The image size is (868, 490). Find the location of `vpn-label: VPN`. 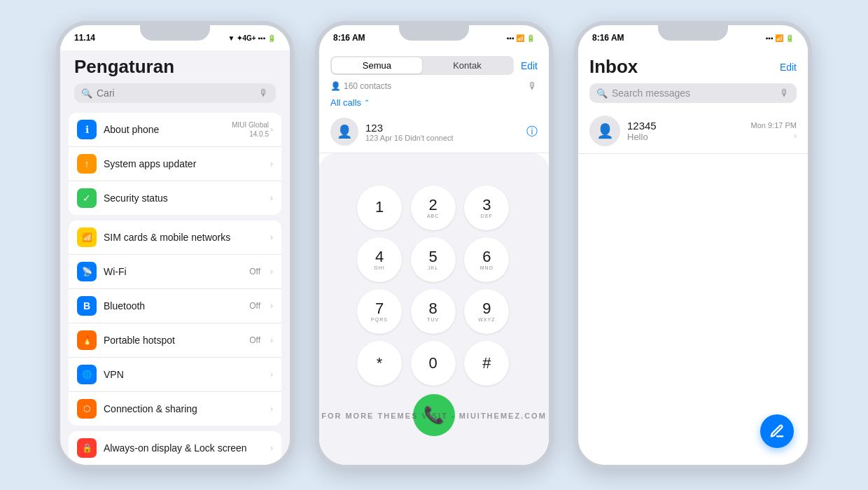

vpn-label: VPN is located at coordinates (183, 374).